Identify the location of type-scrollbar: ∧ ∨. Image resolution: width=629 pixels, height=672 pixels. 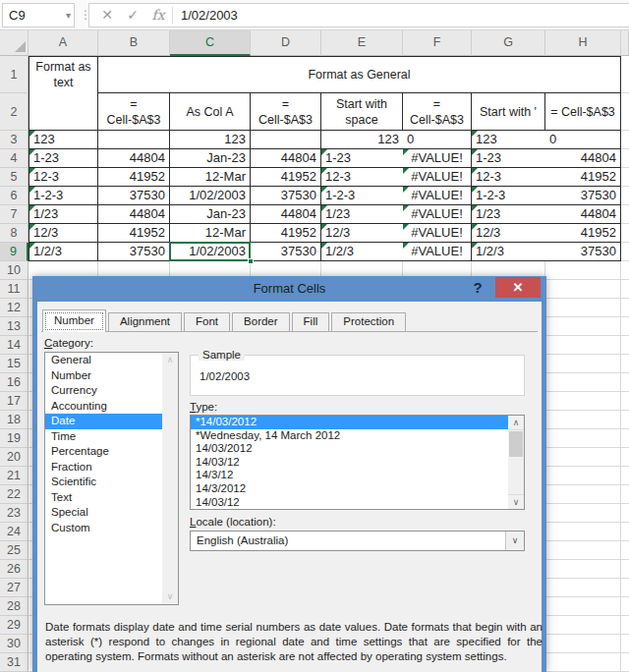
(516, 462).